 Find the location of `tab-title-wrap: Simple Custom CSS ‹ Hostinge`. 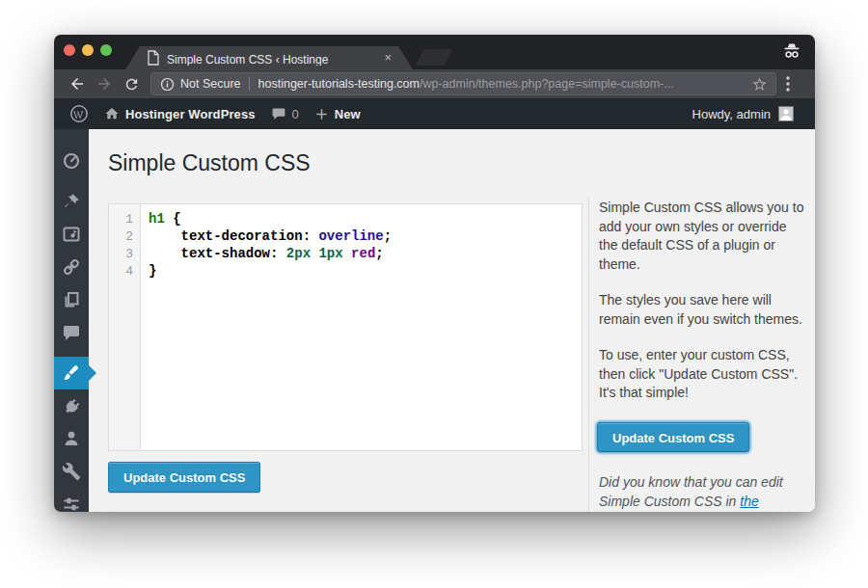

tab-title-wrap: Simple Custom CSS ‹ Hostinge is located at coordinates (274, 58).